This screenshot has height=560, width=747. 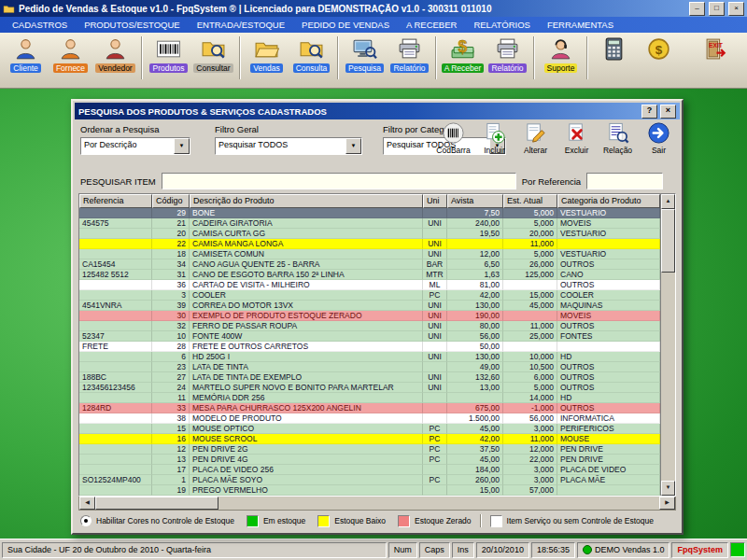 I want to click on column-header-2: Descrição do Produto, so click(x=306, y=202).